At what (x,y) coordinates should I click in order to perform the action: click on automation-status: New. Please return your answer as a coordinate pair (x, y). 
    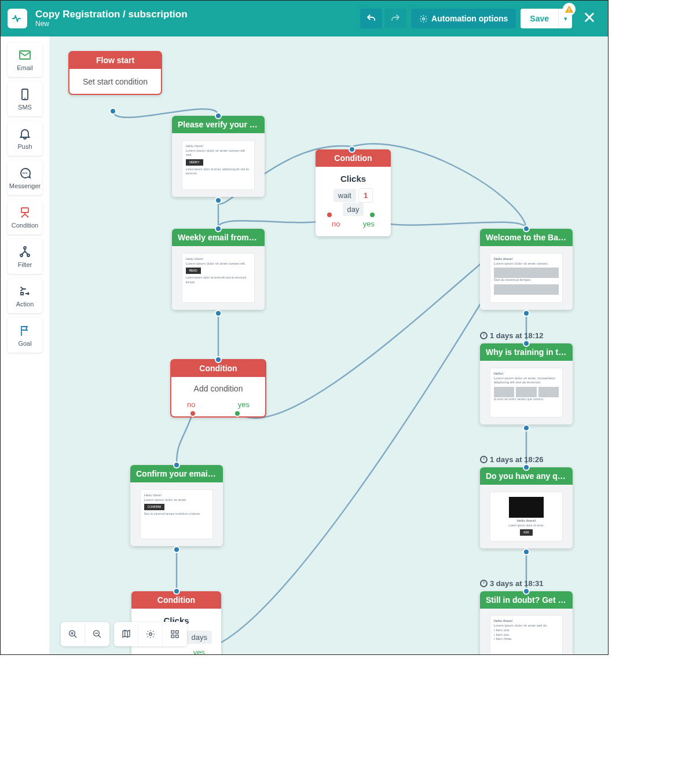
    Looking at the image, I should click on (197, 24).